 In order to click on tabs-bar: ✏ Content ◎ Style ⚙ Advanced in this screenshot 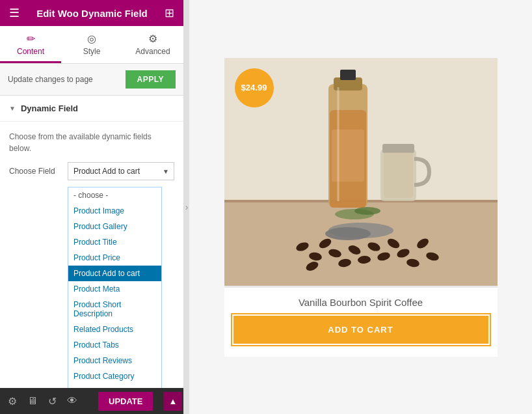, I will do `click(92, 45)`.